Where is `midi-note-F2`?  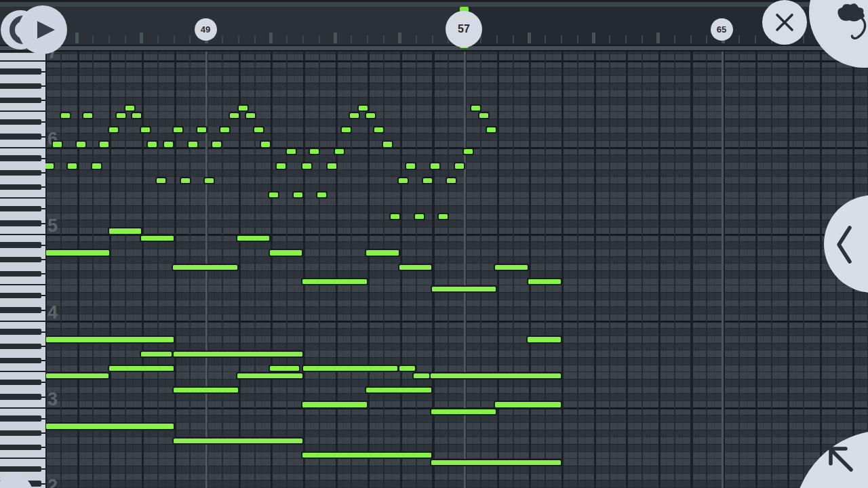 midi-note-F2 is located at coordinates (367, 455).